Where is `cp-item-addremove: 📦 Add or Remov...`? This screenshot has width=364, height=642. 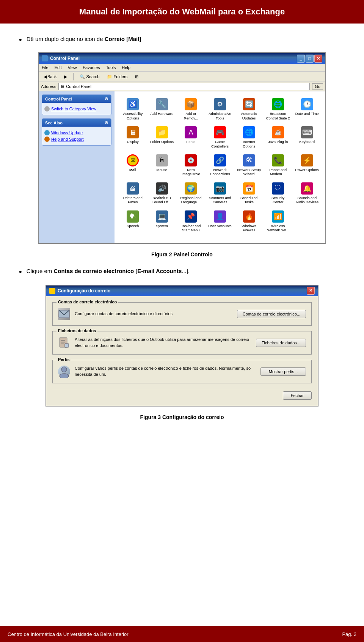 cp-item-addremove: 📦 Add or Remov... is located at coordinates (191, 109).